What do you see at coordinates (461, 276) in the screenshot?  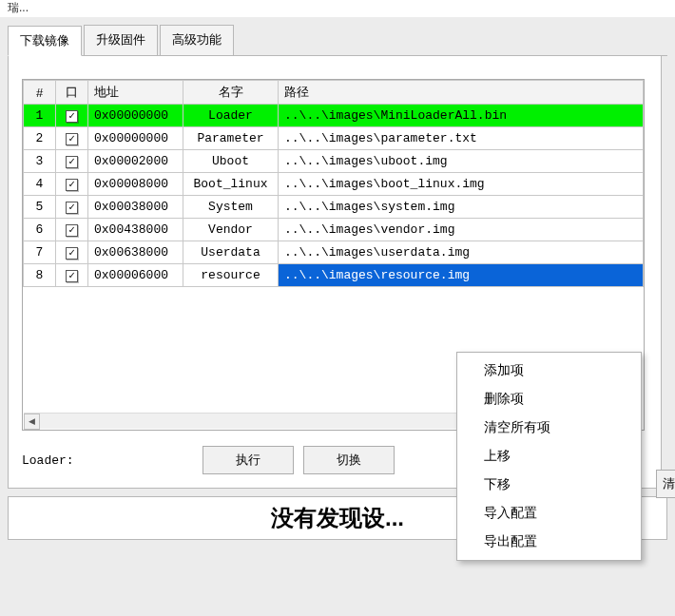 I see `cell-path: ..\..\images\resource.img` at bounding box center [461, 276].